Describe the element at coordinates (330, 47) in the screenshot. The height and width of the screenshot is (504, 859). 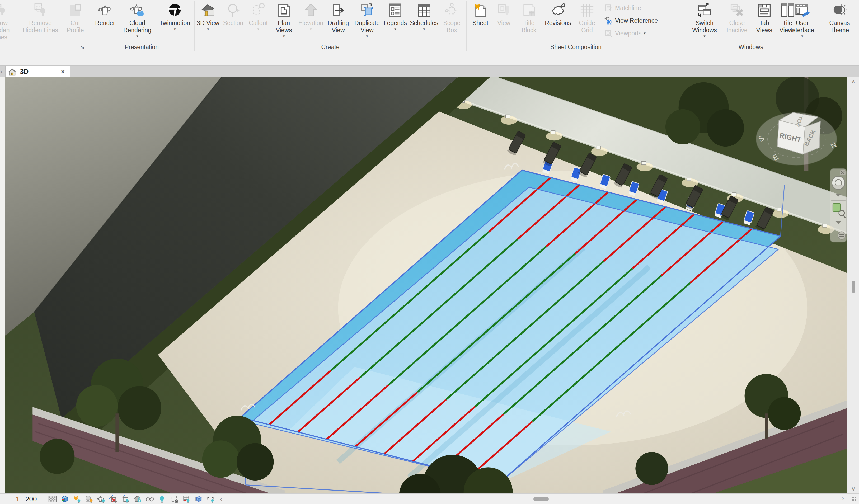
I see `group-label-create: Create` at that location.